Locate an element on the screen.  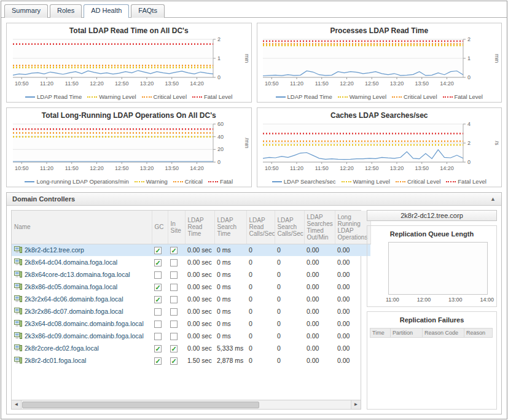
column-header-search_calls: LDAP Search Calls/Sec is located at coordinates (289, 227).